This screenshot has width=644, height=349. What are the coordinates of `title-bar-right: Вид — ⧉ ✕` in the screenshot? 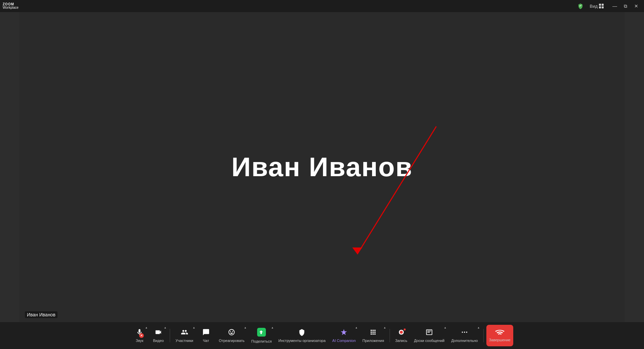 It's located at (609, 6).